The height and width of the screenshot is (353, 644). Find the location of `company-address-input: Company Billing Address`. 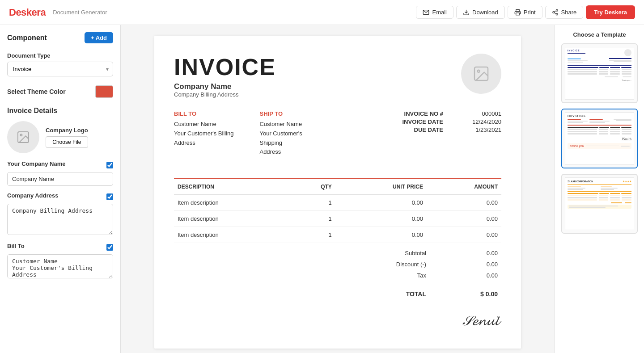

company-address-input: Company Billing Address is located at coordinates (60, 219).